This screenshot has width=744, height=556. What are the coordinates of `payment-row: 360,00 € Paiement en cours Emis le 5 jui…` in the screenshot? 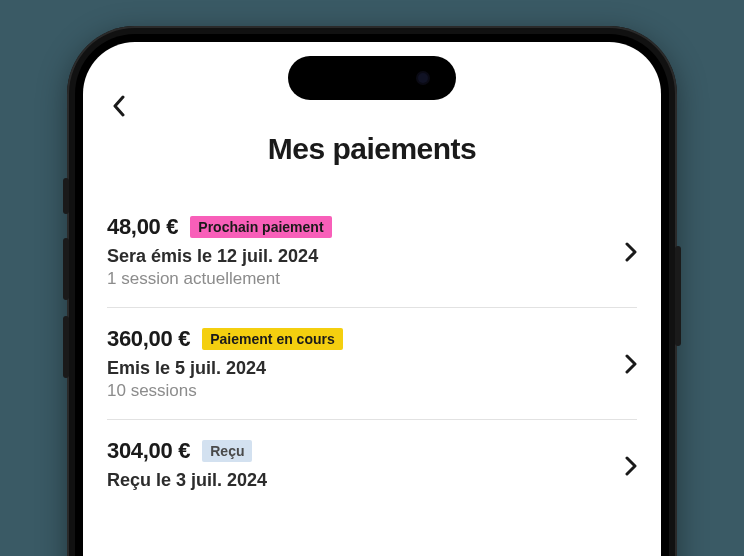 It's located at (372, 364).